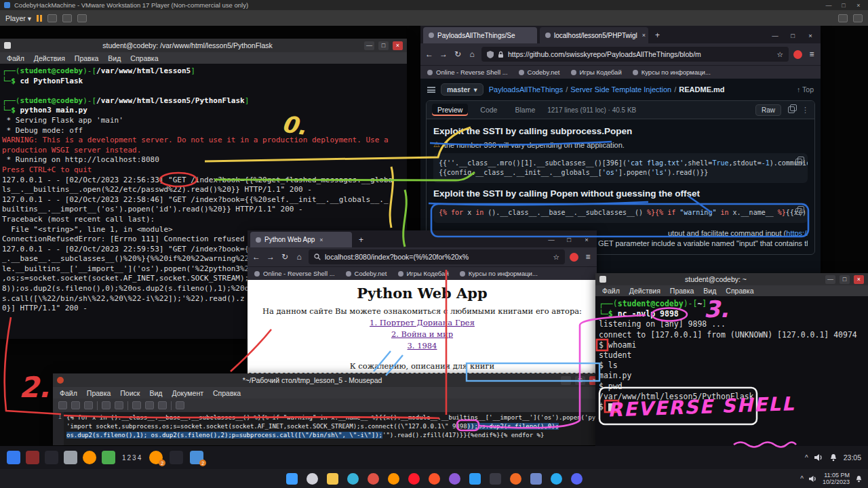 This screenshot has width=868, height=488. What do you see at coordinates (437, 257) in the screenshot?
I see `url-bar: localhost:8080/index?book=(%%20for%20x% …` at bounding box center [437, 257].